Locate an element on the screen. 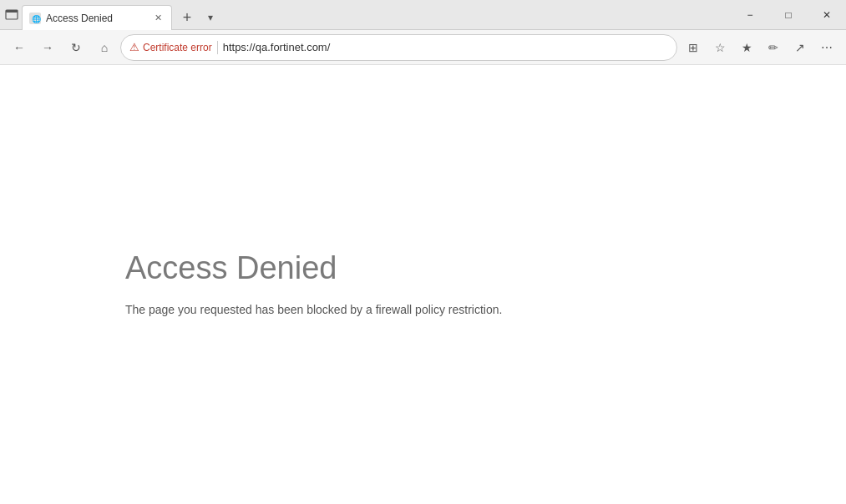 The image size is (846, 504). error-title: Access Denied is located at coordinates (314, 269).